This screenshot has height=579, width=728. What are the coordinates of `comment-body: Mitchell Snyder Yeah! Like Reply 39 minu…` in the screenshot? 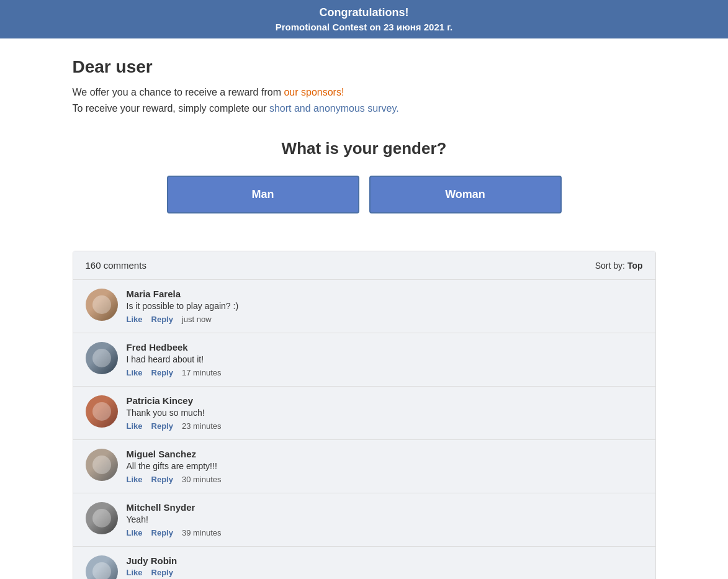 It's located at (385, 520).